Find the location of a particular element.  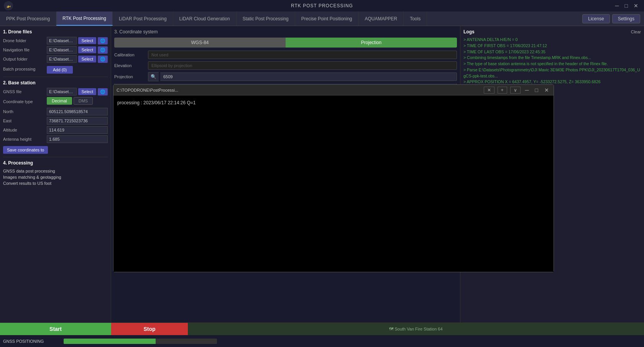

stop-button: Stop is located at coordinates (150, 329).